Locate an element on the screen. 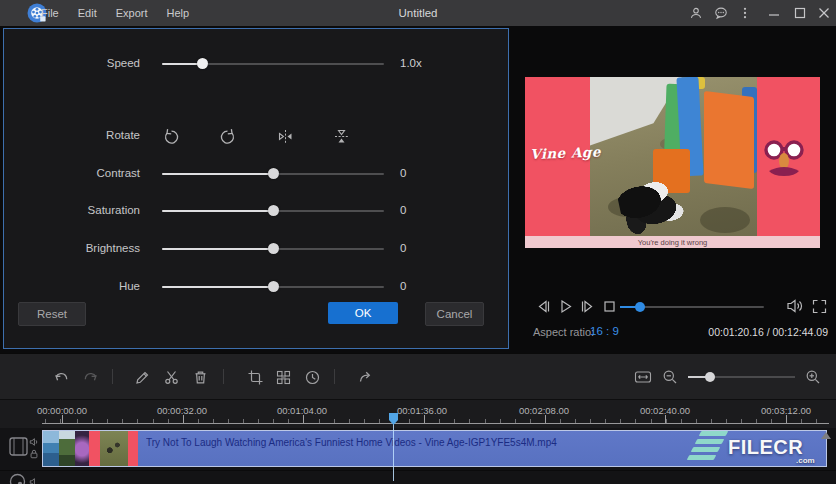  clip-name: Try Not To Laugh Watching America's Funn… is located at coordinates (481, 442).